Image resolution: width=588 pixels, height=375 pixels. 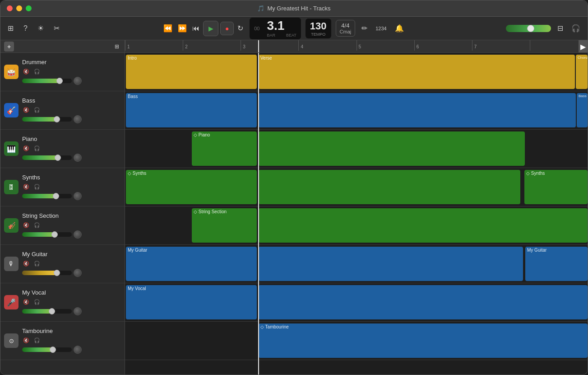 I want to click on synths-track-info: Synths 🔇 🎧, so click(x=71, y=187).